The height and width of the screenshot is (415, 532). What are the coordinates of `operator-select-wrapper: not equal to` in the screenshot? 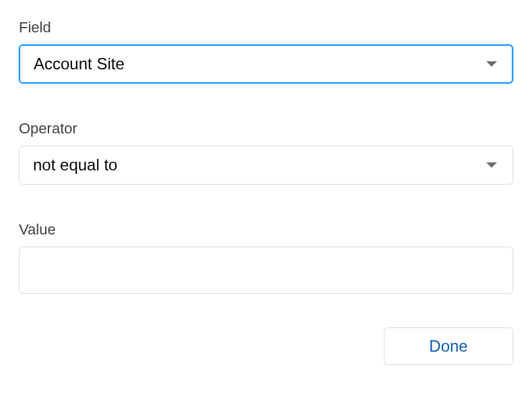 It's located at (266, 165).